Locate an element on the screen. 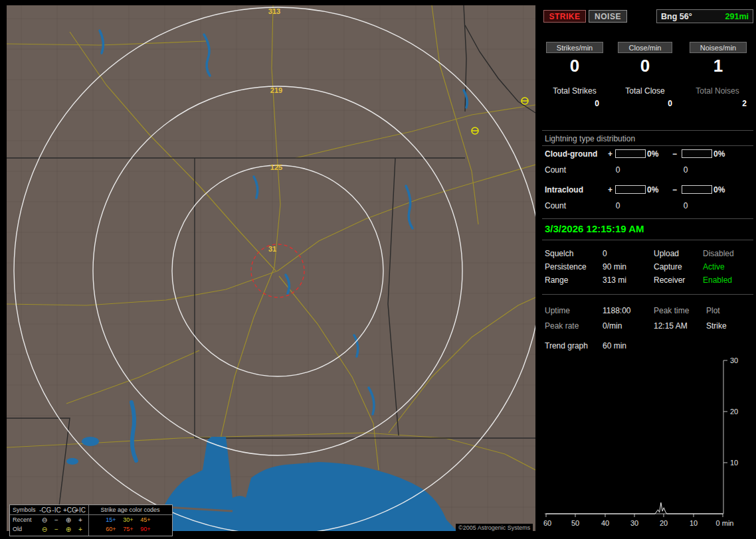  strikes-per-min-chip: Strikes/min is located at coordinates (575, 48).